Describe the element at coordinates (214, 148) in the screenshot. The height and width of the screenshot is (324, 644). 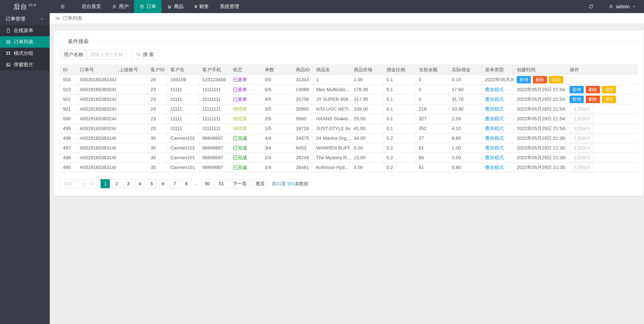
I see `cell-customer-phone: 98849997` at that location.